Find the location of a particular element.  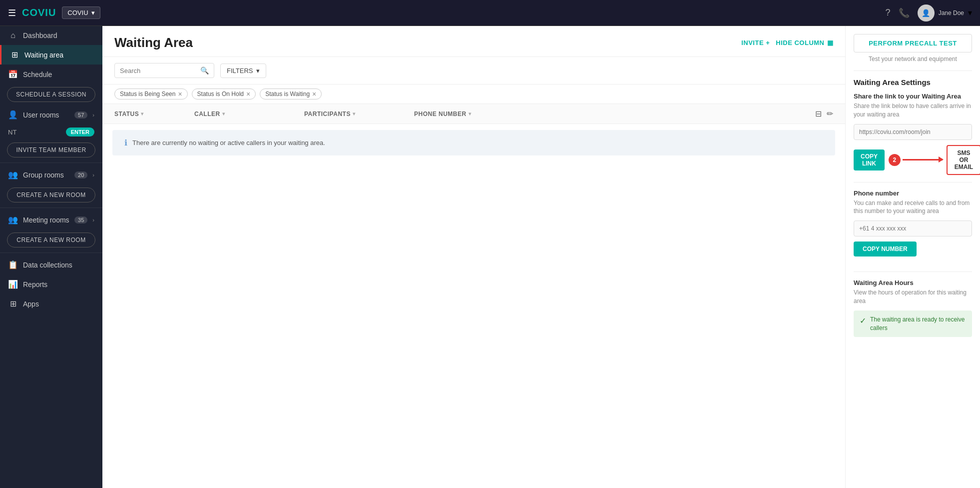

sidebar-item-meeting-rooms: 👥 Meeting rooms 35 › is located at coordinates (51, 220).